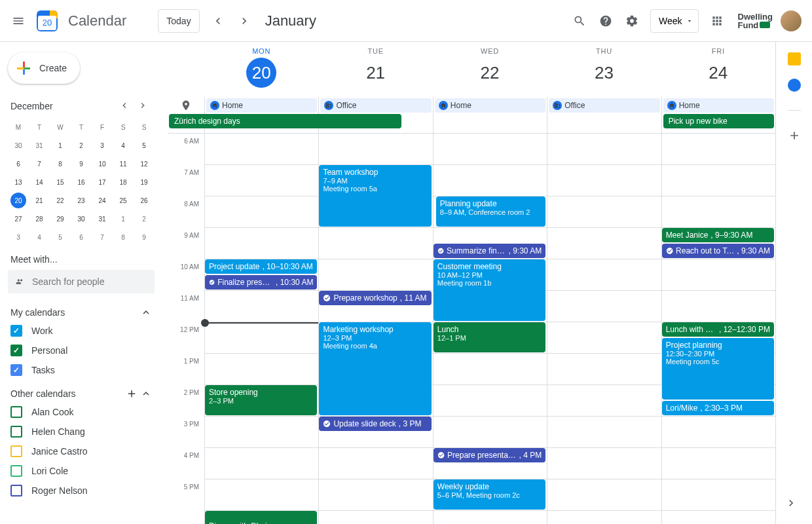 The width and height of the screenshot is (812, 524). I want to click on day-header: TUE21, so click(375, 69).